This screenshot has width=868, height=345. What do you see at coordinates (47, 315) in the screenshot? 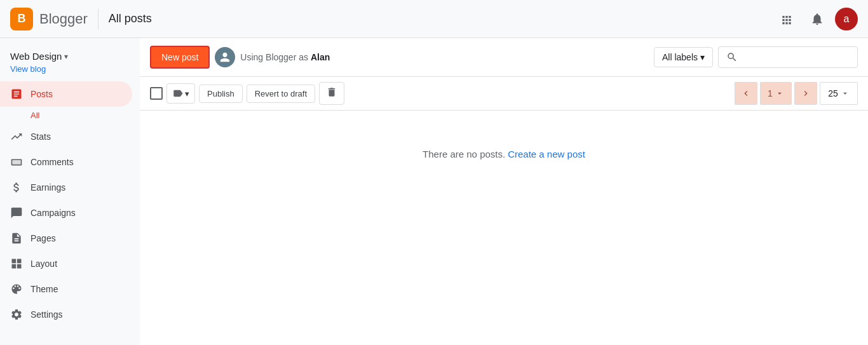
I see `sidebar-item-settings-label: Settings` at bounding box center [47, 315].